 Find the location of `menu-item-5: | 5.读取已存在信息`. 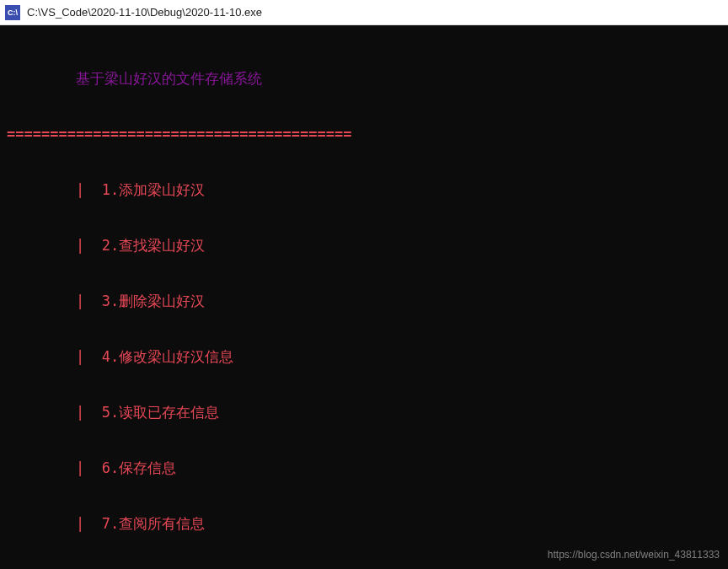

menu-item-5: | 5.读取已存在信息 is located at coordinates (400, 412).